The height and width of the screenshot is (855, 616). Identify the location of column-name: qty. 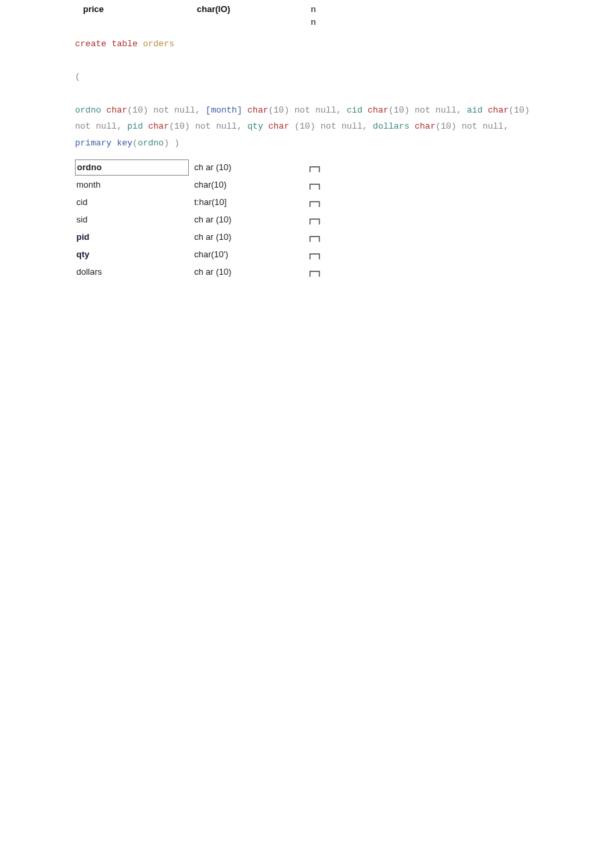
(135, 255).